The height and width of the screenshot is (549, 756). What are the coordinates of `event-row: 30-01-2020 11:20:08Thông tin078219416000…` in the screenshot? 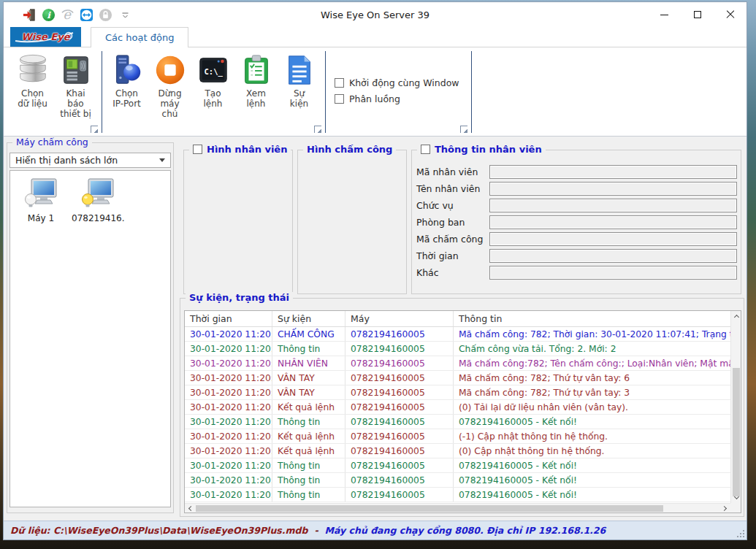 It's located at (463, 466).